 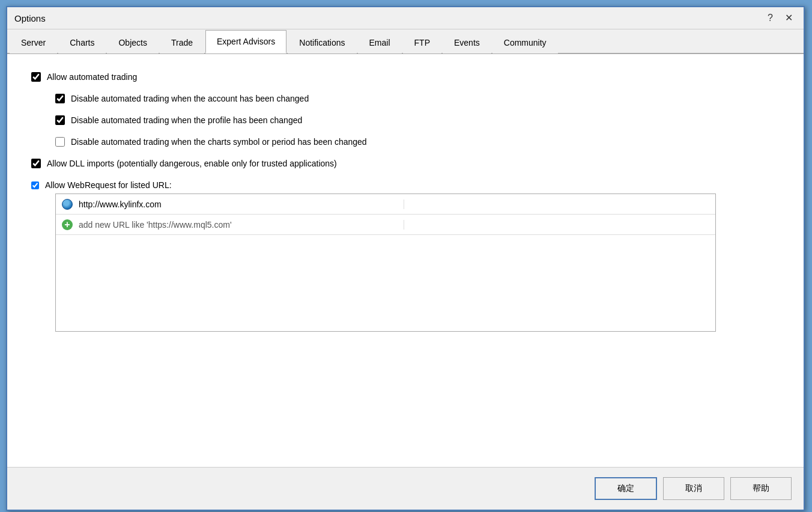 What do you see at coordinates (405, 99) in the screenshot?
I see `disable-account-changed-row: Disable automated trading when the accou…` at bounding box center [405, 99].